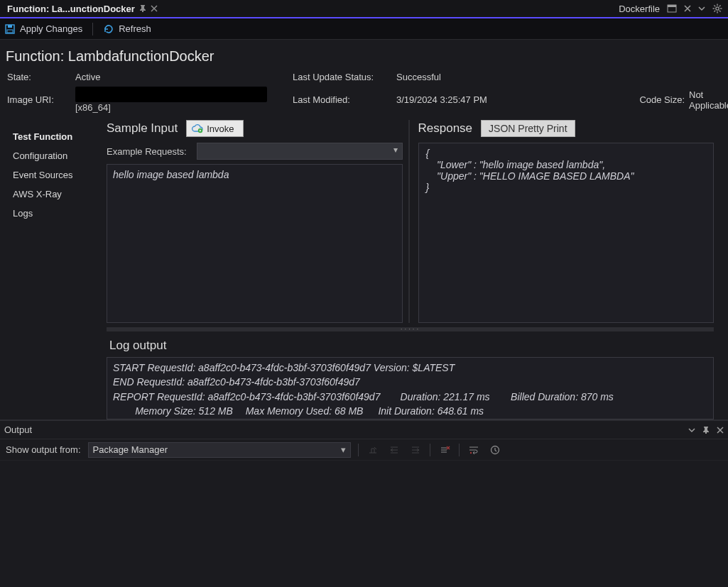  I want to click on image-uri-label: Image URI:, so click(39, 99).